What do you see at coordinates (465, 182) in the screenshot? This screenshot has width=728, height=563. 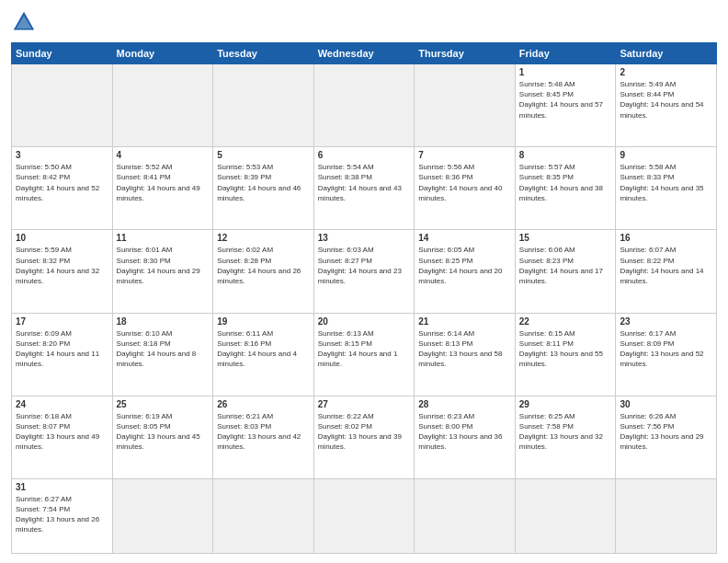 I see `sun-info: Sunrise: 5:56 AMSunset: 8:36 PMDaylight:…` at bounding box center [465, 182].